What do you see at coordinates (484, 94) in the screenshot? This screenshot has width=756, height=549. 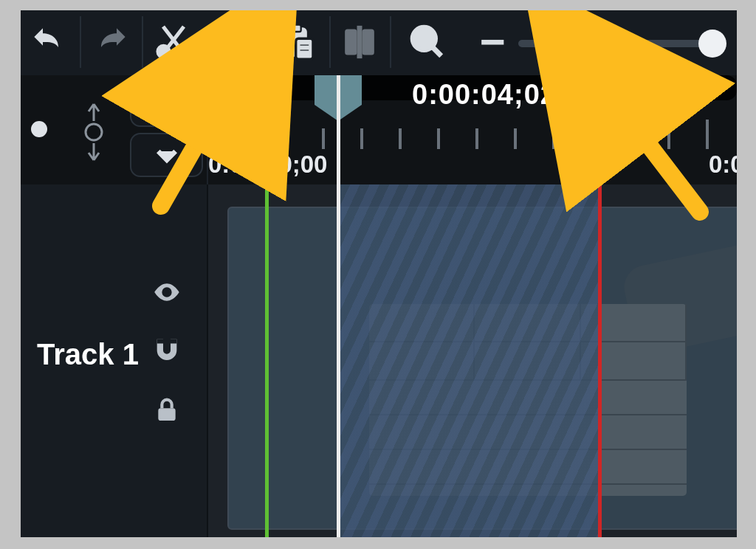 I see `timecode-display: 0:00:04;02` at bounding box center [484, 94].